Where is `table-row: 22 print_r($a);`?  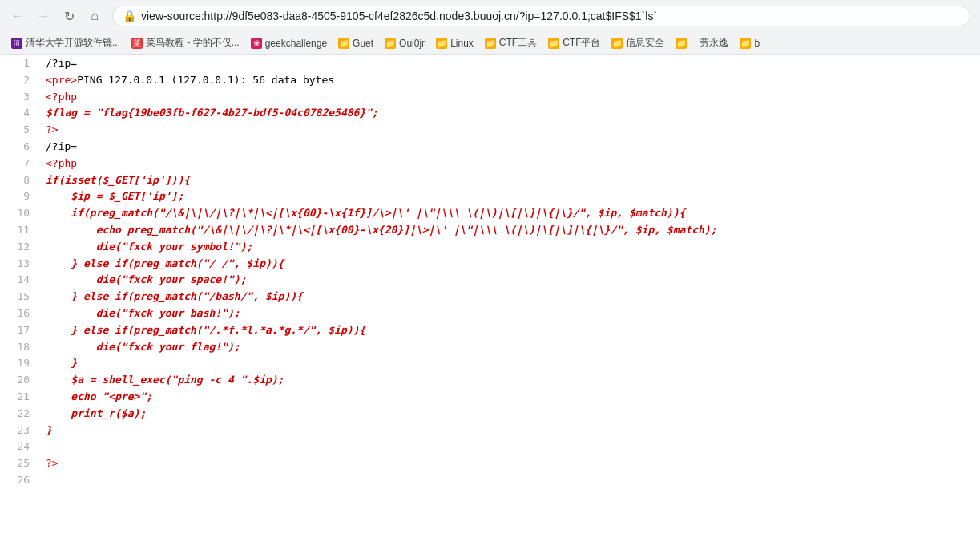 table-row: 22 print_r($a); is located at coordinates (490, 414).